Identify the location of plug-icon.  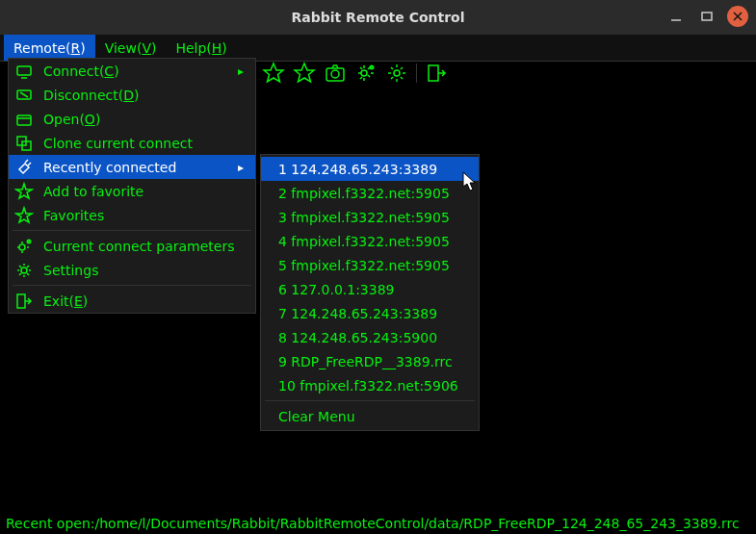
(24, 167).